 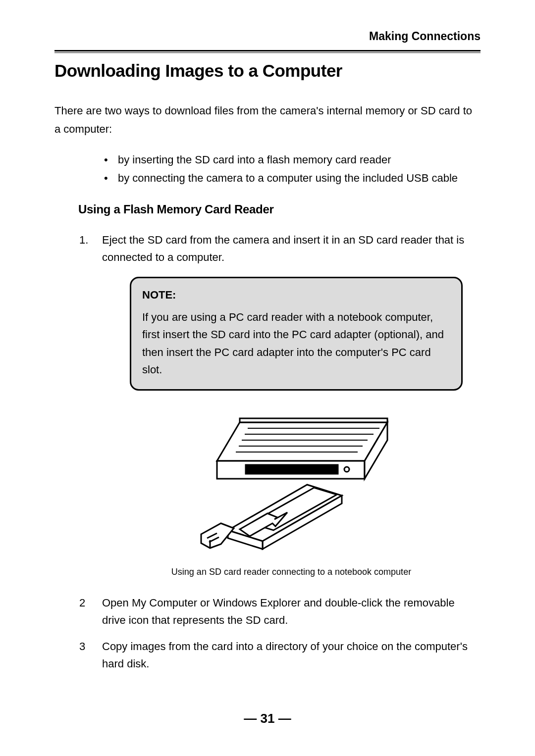 What do you see at coordinates (268, 120) in the screenshot?
I see `intro-paragraph: There are two ways to download files fro…` at bounding box center [268, 120].